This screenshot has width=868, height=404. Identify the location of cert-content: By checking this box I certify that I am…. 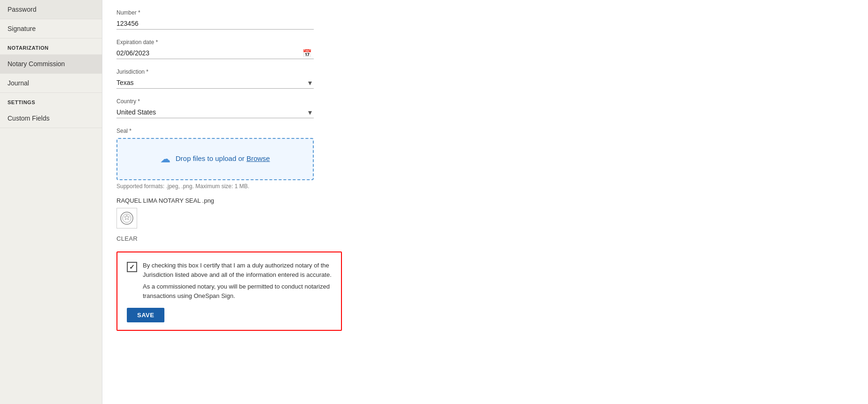
(229, 281).